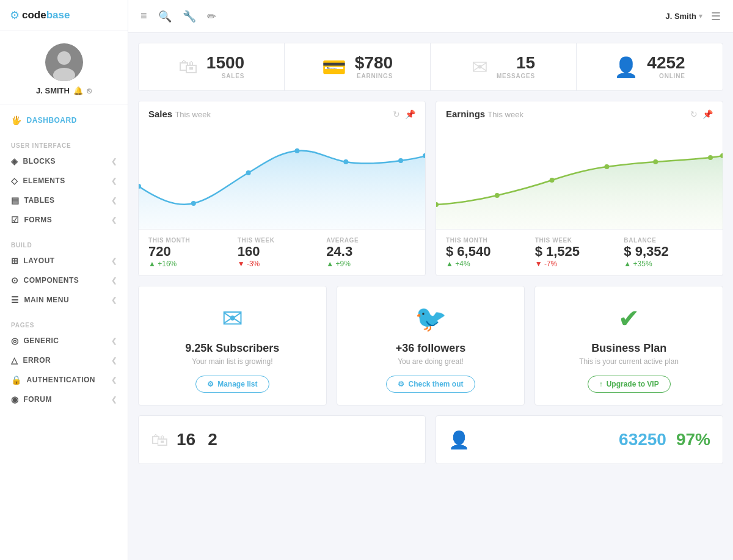 This screenshot has width=733, height=560. I want to click on sidebar-icon-forms: ☑, so click(15, 220).